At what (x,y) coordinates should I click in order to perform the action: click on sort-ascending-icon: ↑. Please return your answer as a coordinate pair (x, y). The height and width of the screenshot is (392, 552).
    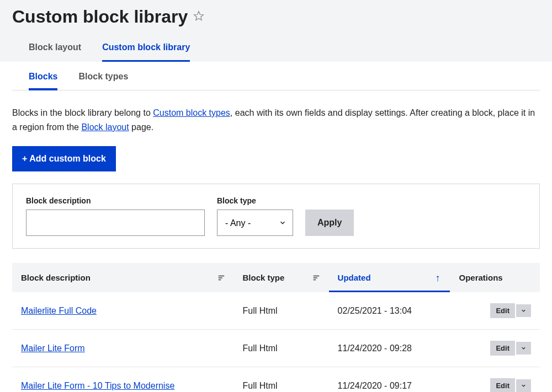
    Looking at the image, I should click on (437, 278).